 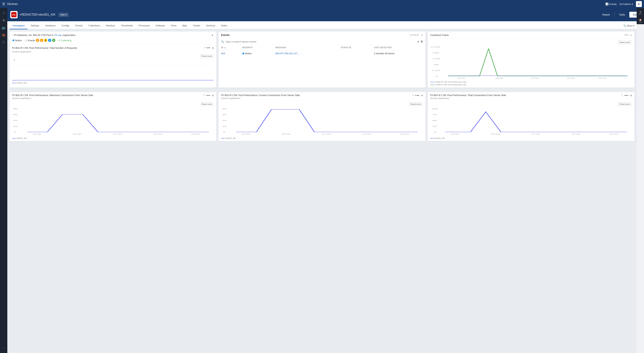 What do you see at coordinates (416, 104) in the screenshot?
I see `chart3-reset-zoom: Reset zoom` at bounding box center [416, 104].